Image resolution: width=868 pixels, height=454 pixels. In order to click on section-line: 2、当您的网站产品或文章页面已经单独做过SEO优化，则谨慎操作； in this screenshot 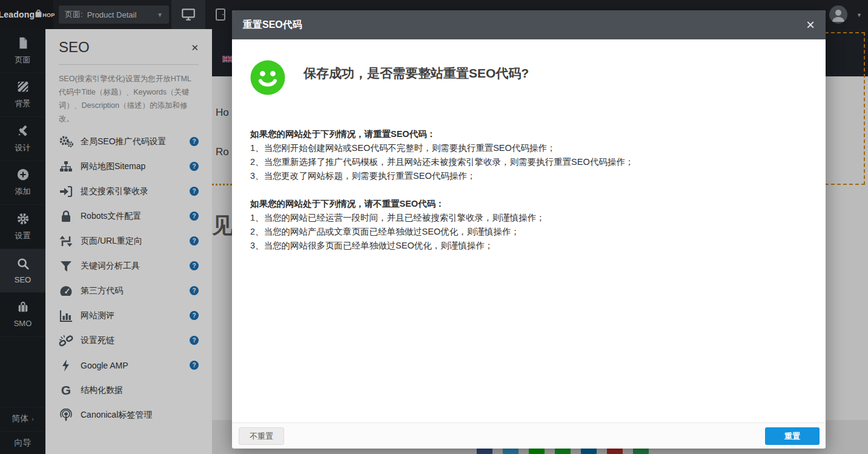, I will do `click(526, 232)`.